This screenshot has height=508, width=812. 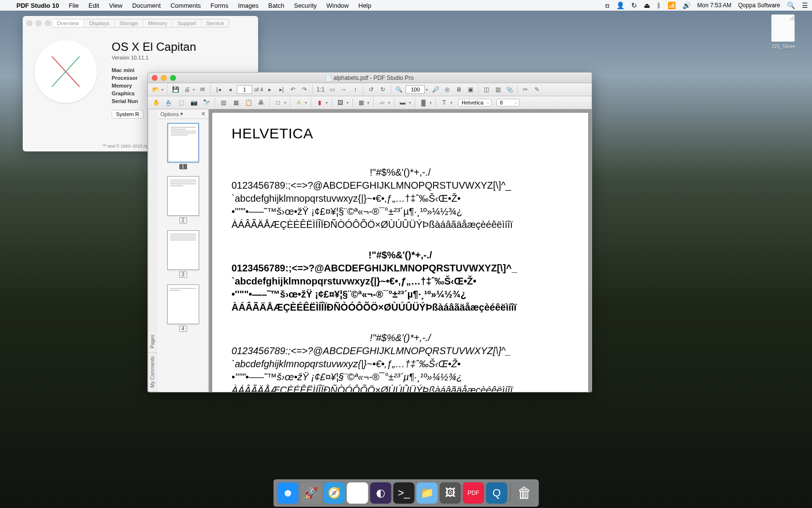 What do you see at coordinates (475, 103) in the screenshot?
I see `font-family-select: Helvetica` at bounding box center [475, 103].